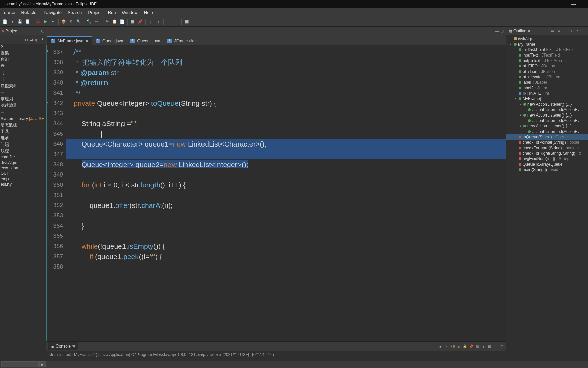 The image size is (588, 368). I want to click on paste-icon: 📄, so click(122, 22).